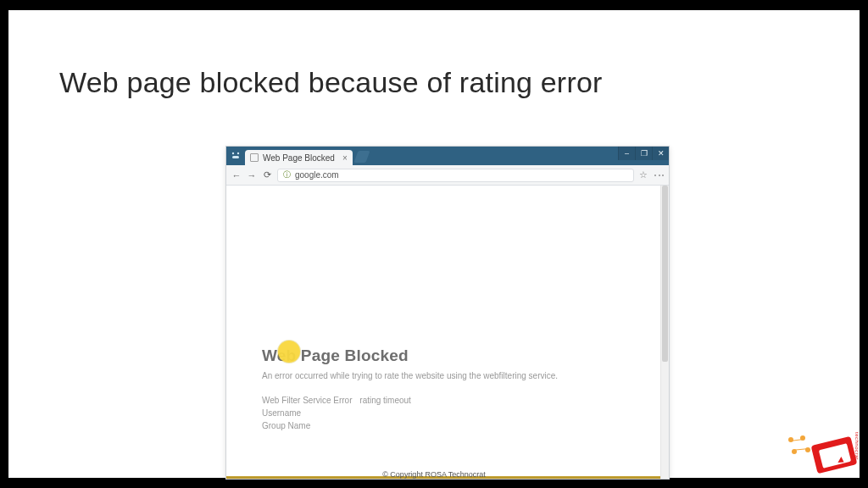 Image resolution: width=868 pixels, height=488 pixels. What do you see at coordinates (801, 448) in the screenshot?
I see `brand-dots-icon` at bounding box center [801, 448].